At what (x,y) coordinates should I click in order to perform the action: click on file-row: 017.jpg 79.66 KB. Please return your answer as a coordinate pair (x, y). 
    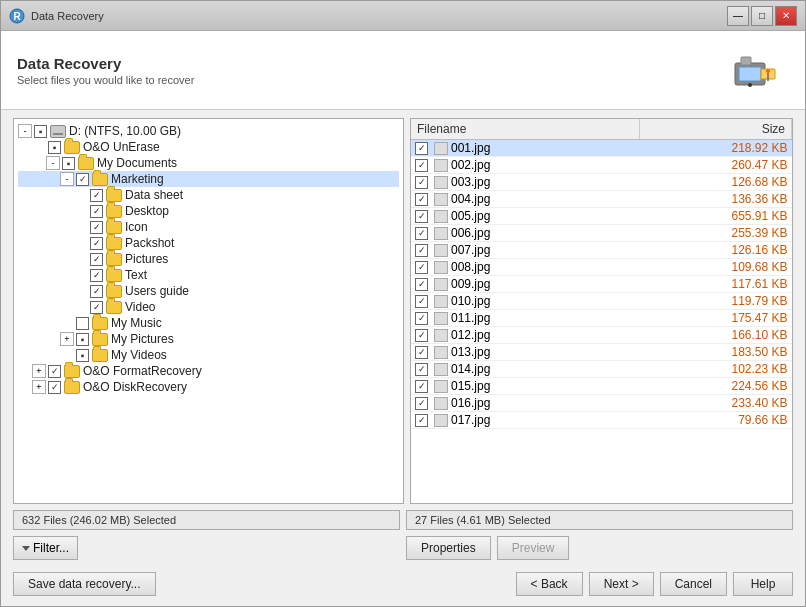
    Looking at the image, I should click on (602, 420).